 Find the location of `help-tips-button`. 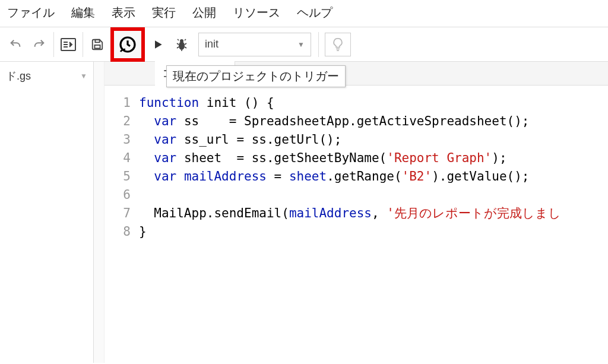

help-tips-button is located at coordinates (338, 45).